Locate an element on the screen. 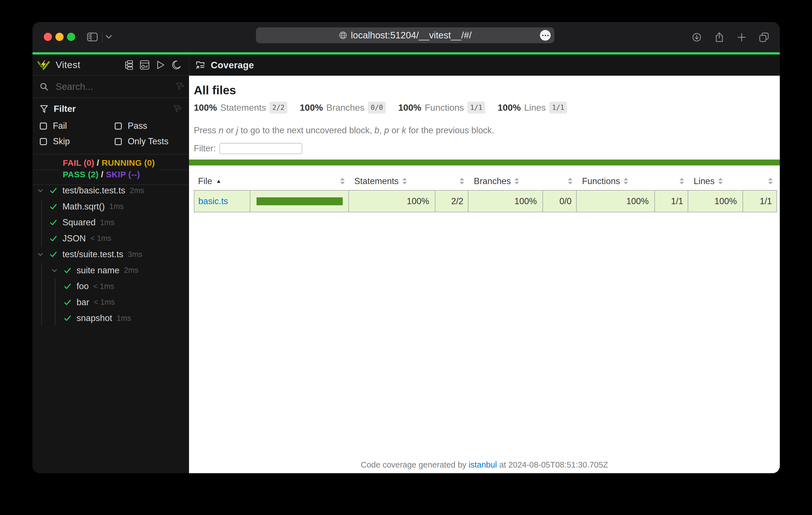 The width and height of the screenshot is (812, 515). fail-count: FAIL (0) is located at coordinates (79, 163).